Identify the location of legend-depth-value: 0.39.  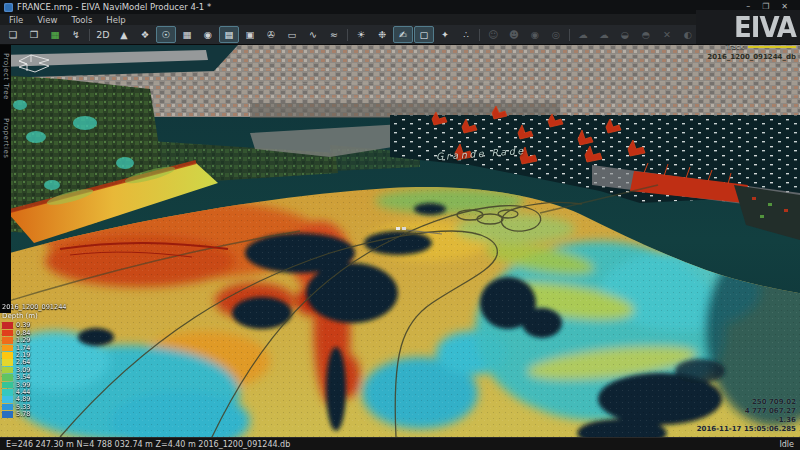
(23, 326).